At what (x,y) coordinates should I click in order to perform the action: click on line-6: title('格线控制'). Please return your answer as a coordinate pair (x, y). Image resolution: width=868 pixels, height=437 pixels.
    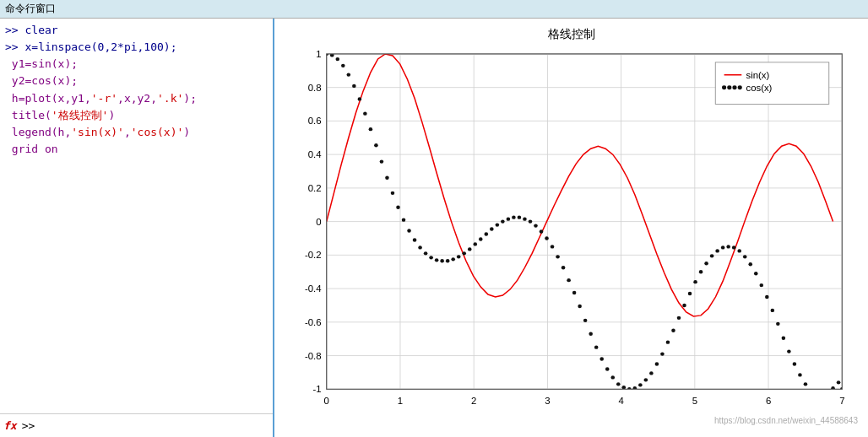
    Looking at the image, I should click on (137, 116).